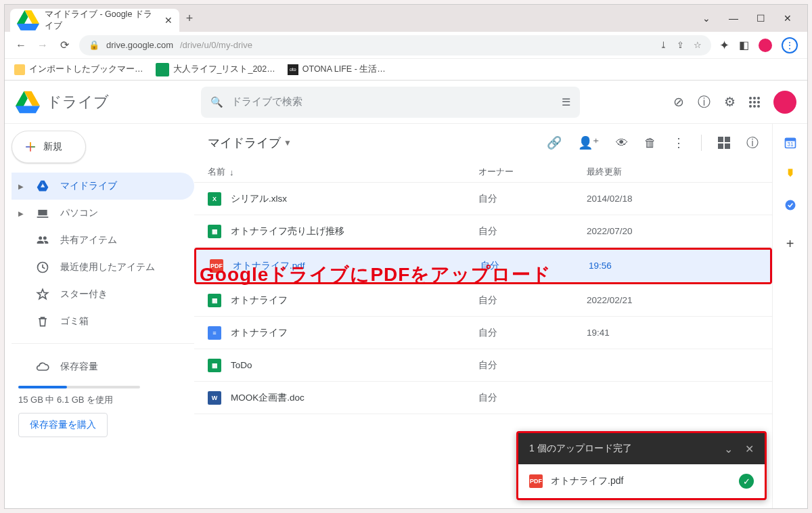  Describe the element at coordinates (785, 102) in the screenshot. I see `account-avatar` at that location.